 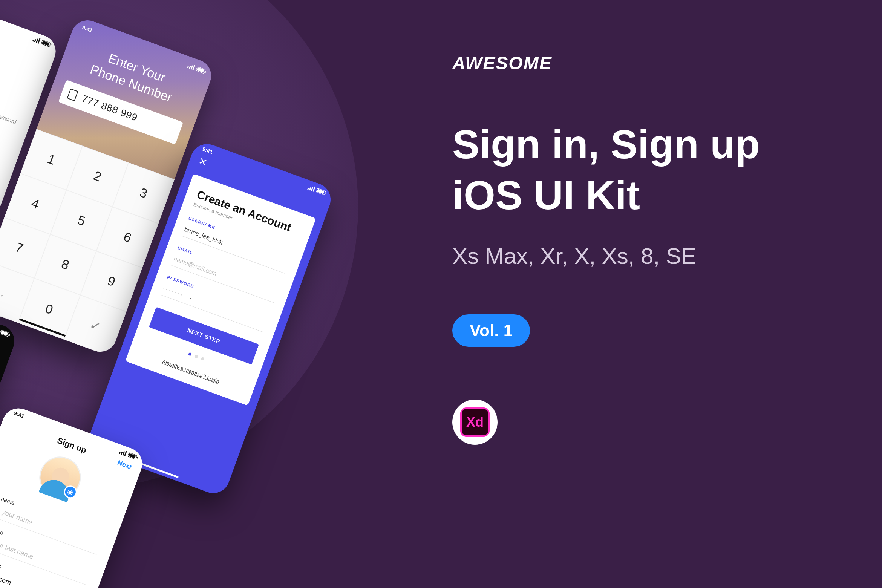 What do you see at coordinates (110, 108) in the screenshot?
I see `phone-value: 777 888 999` at bounding box center [110, 108].